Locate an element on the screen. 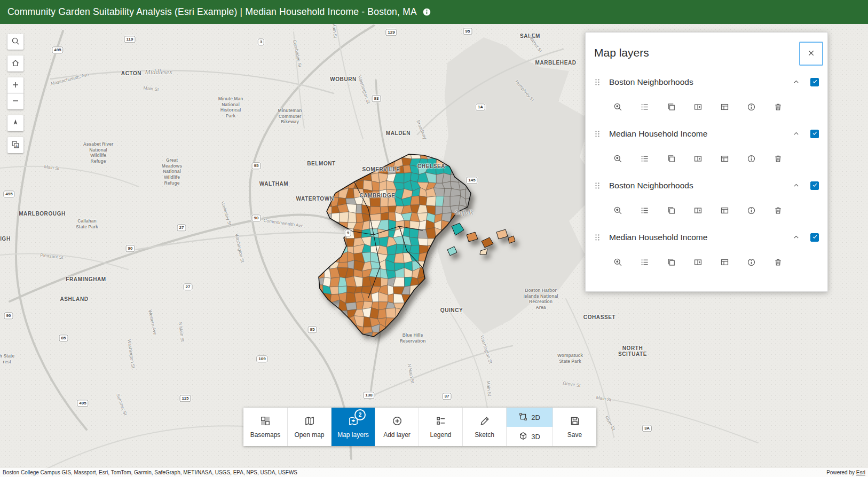 This screenshot has height=477, width=868. app-title: Community Garden Suitability Analysis (E… is located at coordinates (212, 12).